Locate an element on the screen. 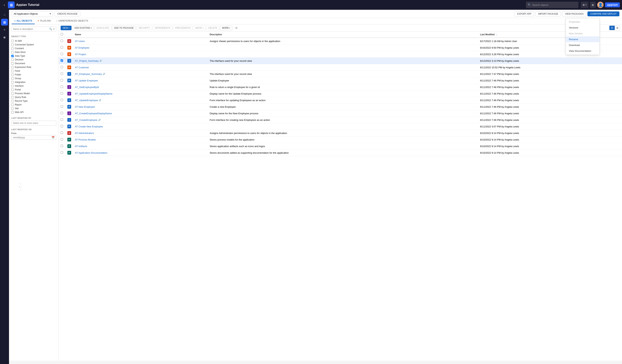 This screenshot has height=364, width=622. object-name-link: AT Customer is located at coordinates (82, 68).